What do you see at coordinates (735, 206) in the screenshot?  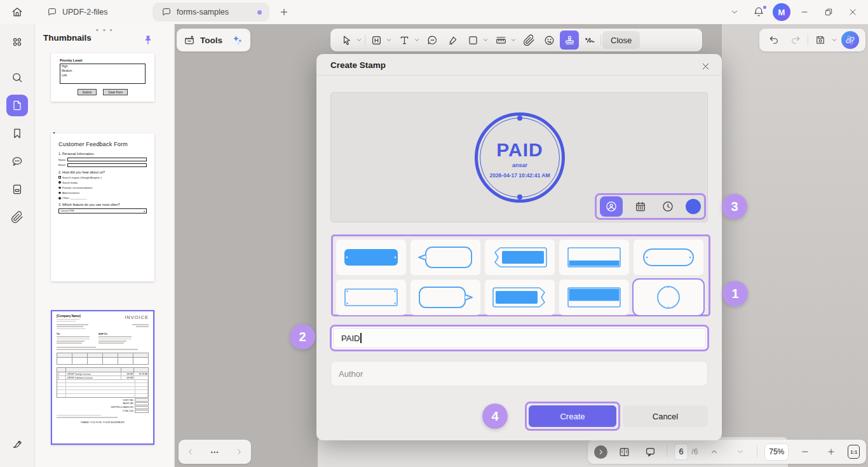 I see `step-badge-3: 3` at bounding box center [735, 206].